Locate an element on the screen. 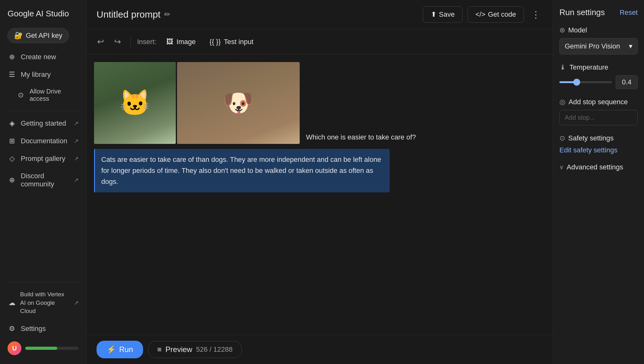 This screenshot has width=644, height=364. documentation-icon: ⊞ is located at coordinates (12, 141).